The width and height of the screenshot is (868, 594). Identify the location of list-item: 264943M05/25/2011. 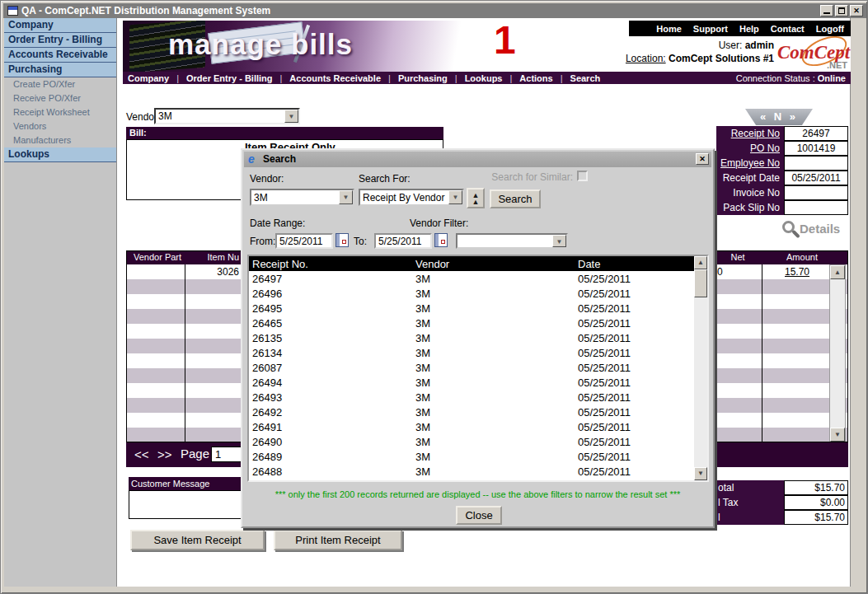
(472, 382).